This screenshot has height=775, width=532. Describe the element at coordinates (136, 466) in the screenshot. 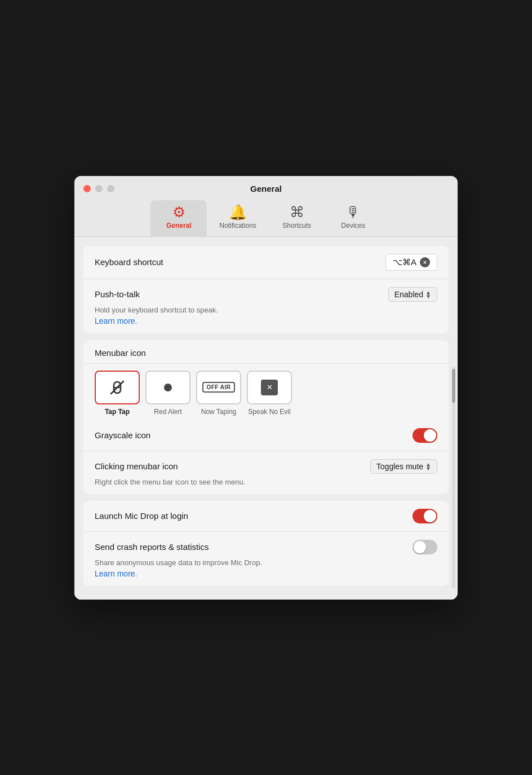

I see `clicking-label: Clicking menubar icon` at that location.